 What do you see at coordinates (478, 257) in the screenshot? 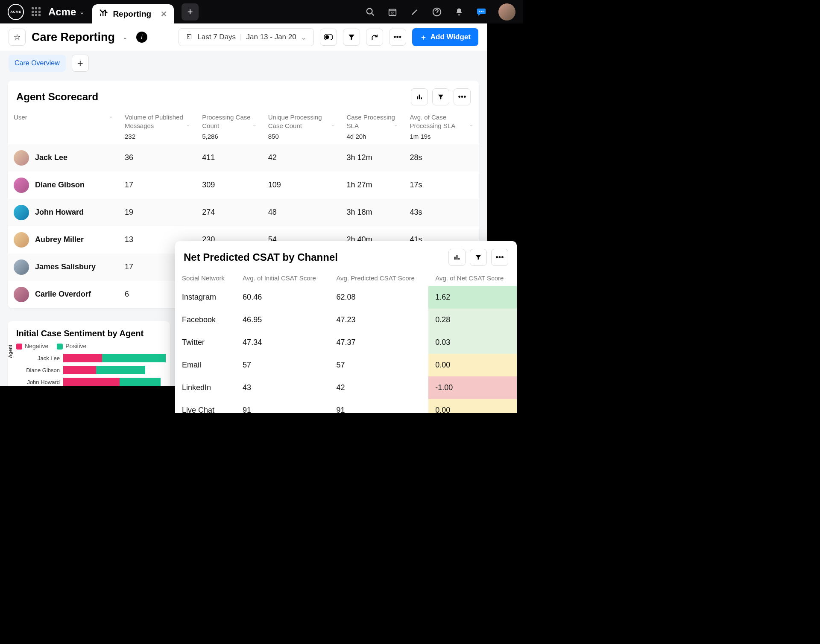
I see `csat-filter-button` at bounding box center [478, 257].